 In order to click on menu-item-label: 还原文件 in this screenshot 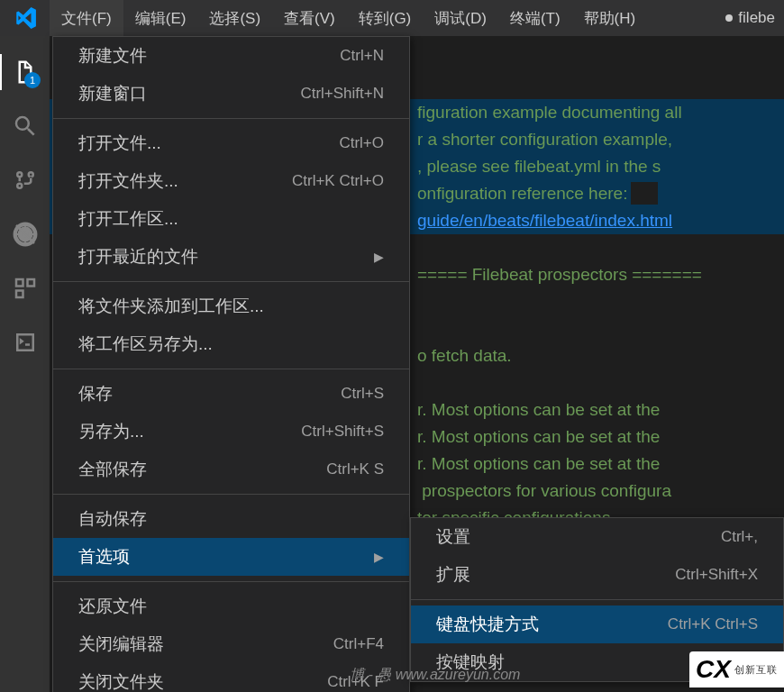, I will do `click(231, 606)`.